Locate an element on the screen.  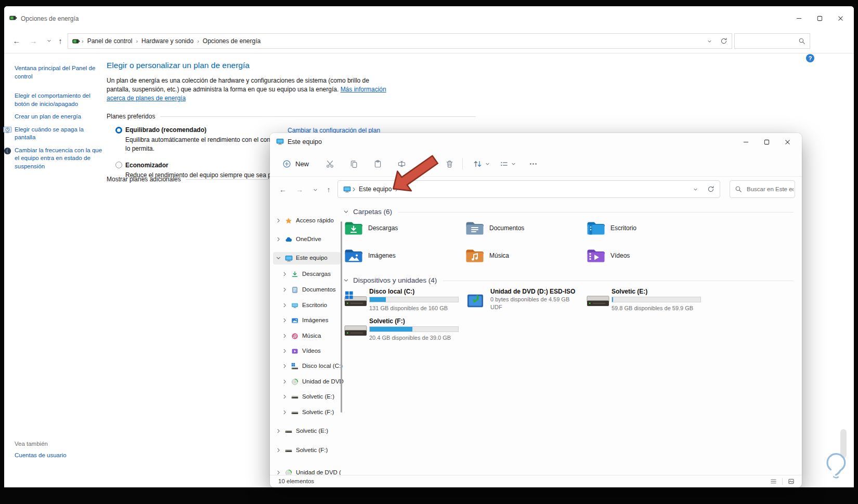
sidebar-task-link: Elegir el comportamiento del botón de in… is located at coordinates (60, 100).